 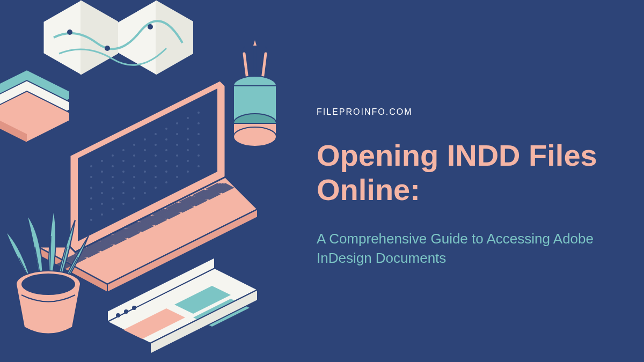 I want to click on subtitle-text: A Comprehensive Guide to Accessing Adobe…, so click(x=464, y=249).